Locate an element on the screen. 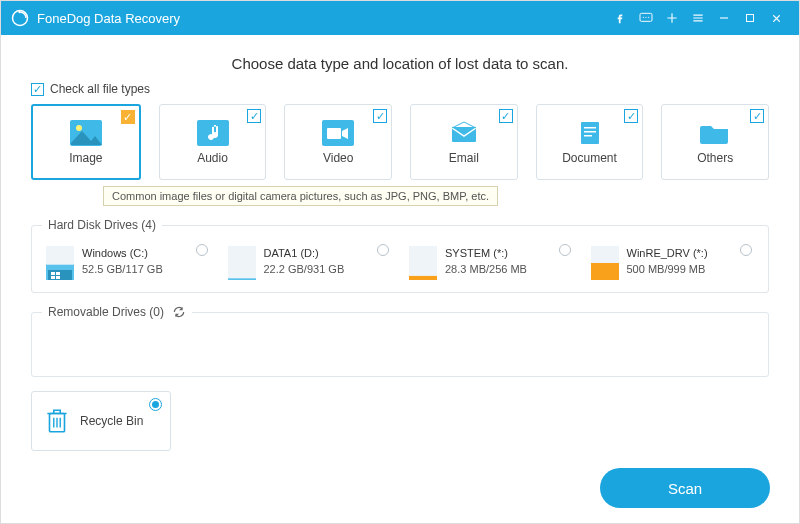 This screenshot has height=524, width=800. refresh-icon is located at coordinates (179, 312).